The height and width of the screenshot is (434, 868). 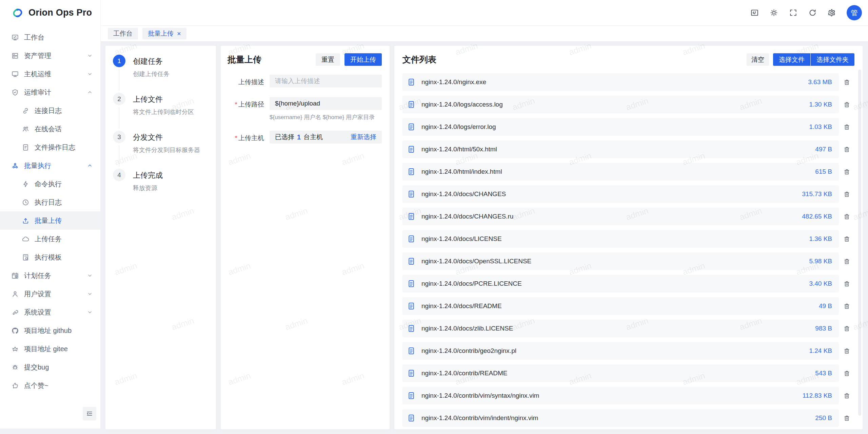 I want to click on step-desc: 将文件上传到临时分区, so click(x=163, y=112).